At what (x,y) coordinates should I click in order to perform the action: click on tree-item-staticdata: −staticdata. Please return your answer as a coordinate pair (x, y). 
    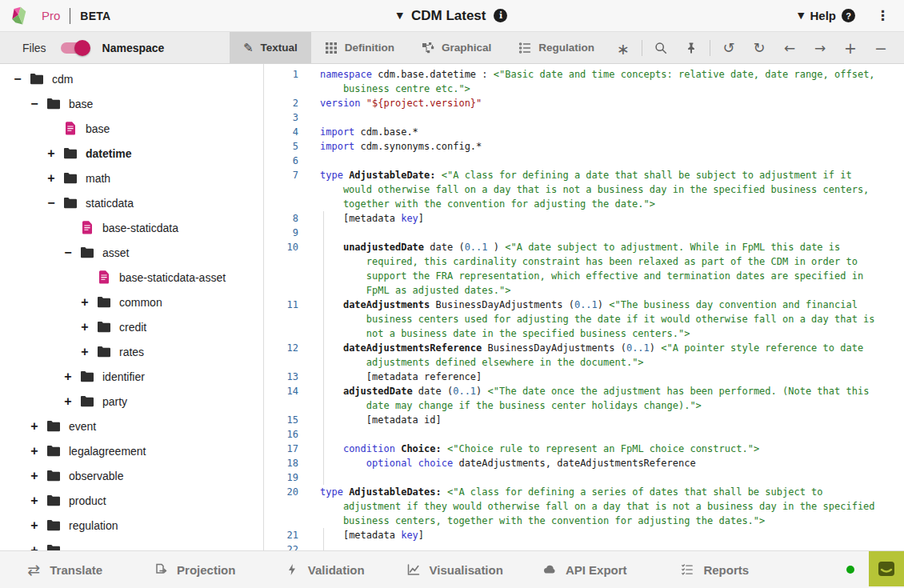
    Looking at the image, I should click on (131, 203).